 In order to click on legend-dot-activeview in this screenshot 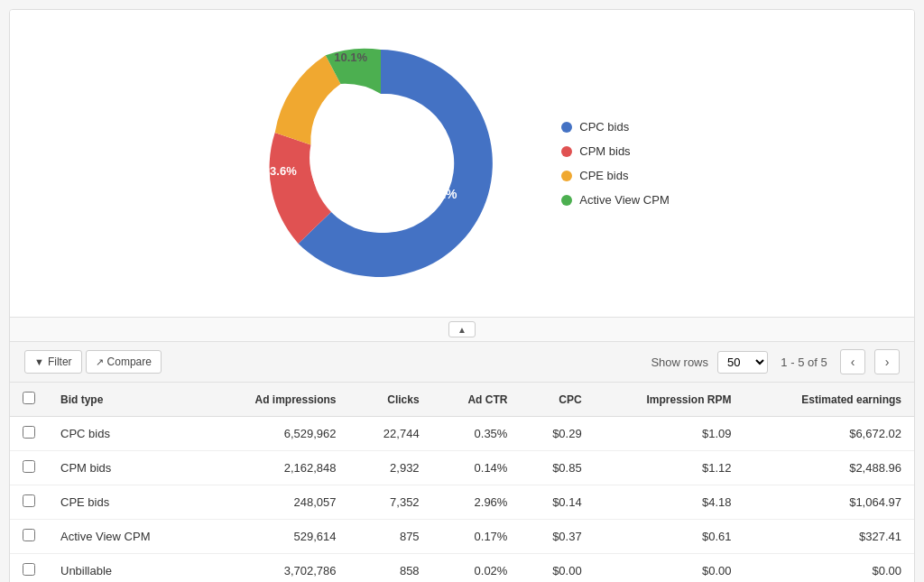, I will do `click(567, 200)`.